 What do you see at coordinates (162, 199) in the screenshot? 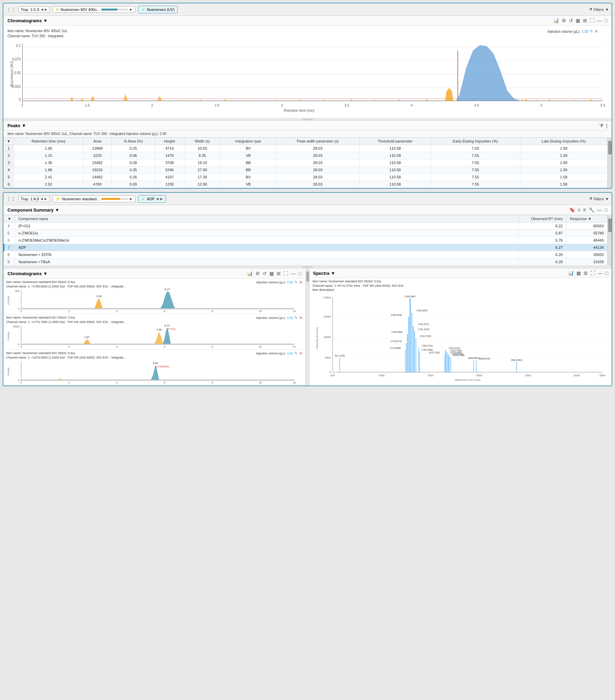
I see `panel2-tab2-navr: ▶` at bounding box center [162, 199].